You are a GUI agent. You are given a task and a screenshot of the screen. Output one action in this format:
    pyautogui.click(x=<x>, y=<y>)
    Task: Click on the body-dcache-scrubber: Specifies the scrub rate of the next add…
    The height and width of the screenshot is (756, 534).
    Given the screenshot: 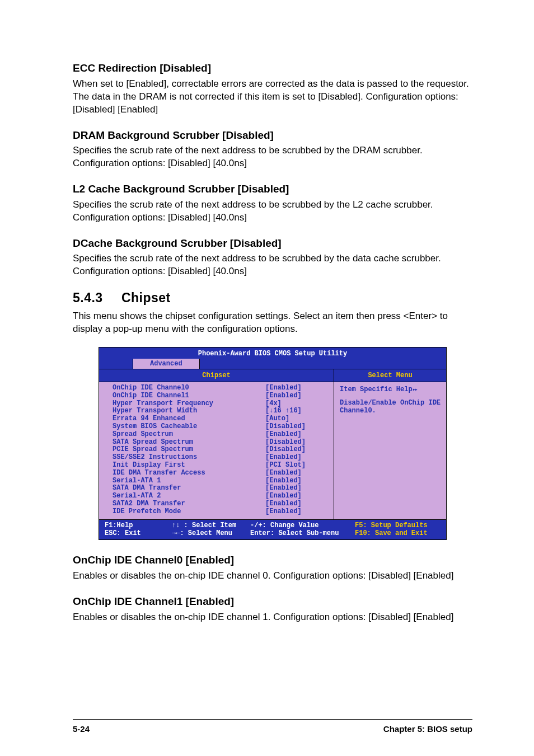 What is the action you would take?
    pyautogui.click(x=273, y=265)
    